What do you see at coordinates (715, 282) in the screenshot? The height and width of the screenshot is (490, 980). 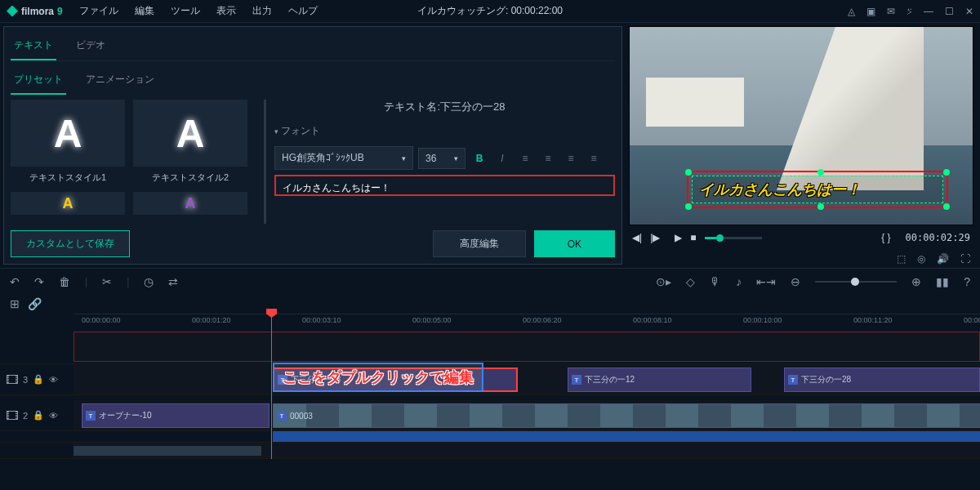 I see `record-button: 🎙` at bounding box center [715, 282].